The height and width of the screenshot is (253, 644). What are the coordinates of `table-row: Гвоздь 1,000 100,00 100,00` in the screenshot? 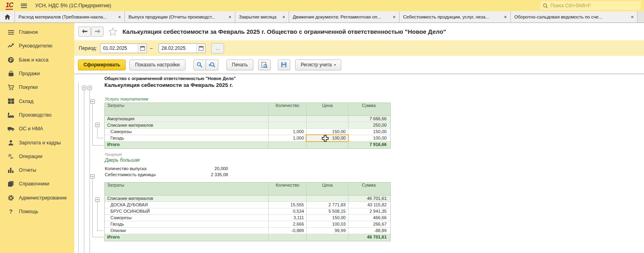 It's located at (247, 138).